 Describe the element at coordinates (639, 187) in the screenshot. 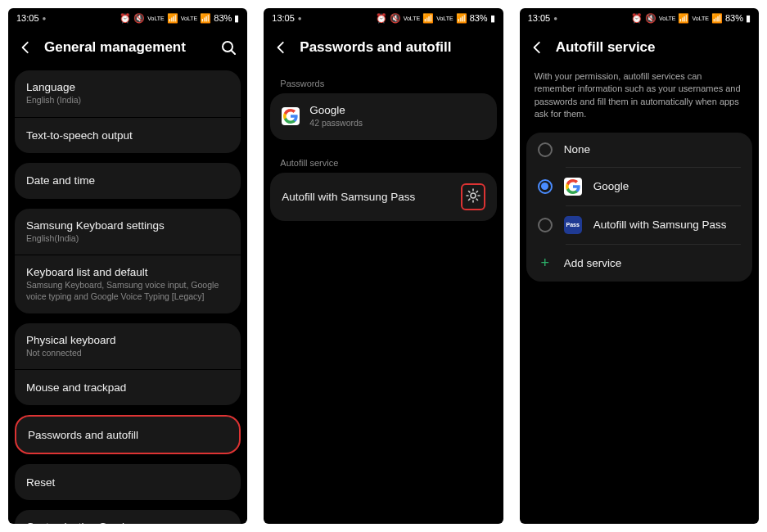

I see `radio-google: Google` at that location.